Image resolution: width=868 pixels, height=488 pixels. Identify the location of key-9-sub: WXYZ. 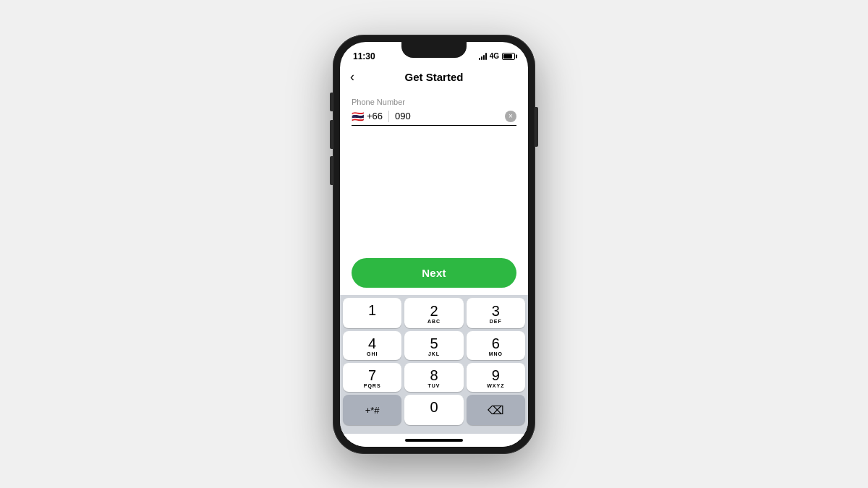
(495, 386).